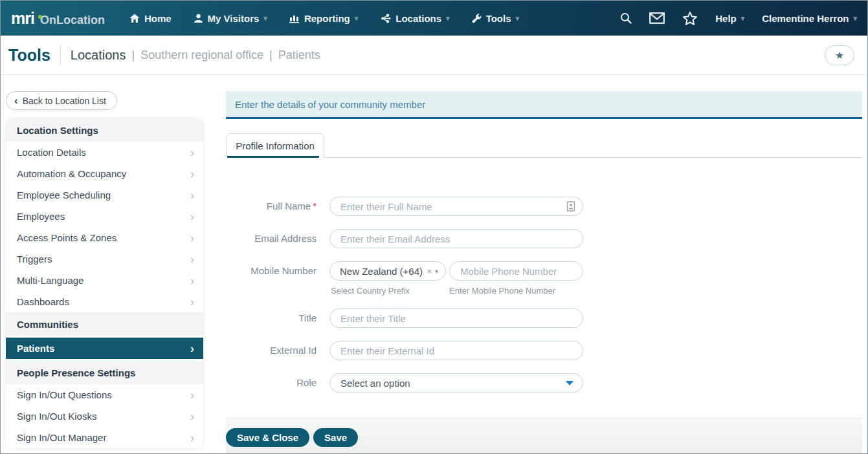 The image size is (868, 454). What do you see at coordinates (388, 271) in the screenshot?
I see `country-prefix-select: New Zealand (+64) × ▾` at bounding box center [388, 271].